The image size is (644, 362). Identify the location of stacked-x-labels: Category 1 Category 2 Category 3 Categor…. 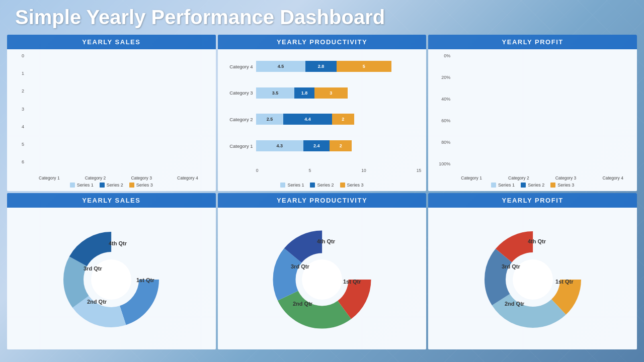
(532, 178).